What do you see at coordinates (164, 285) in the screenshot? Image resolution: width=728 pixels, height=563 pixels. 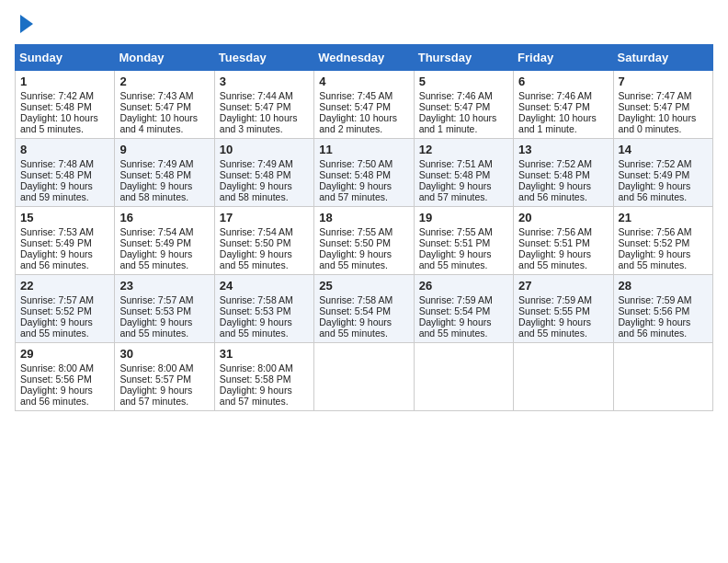 I see `day-number: 23` at bounding box center [164, 285].